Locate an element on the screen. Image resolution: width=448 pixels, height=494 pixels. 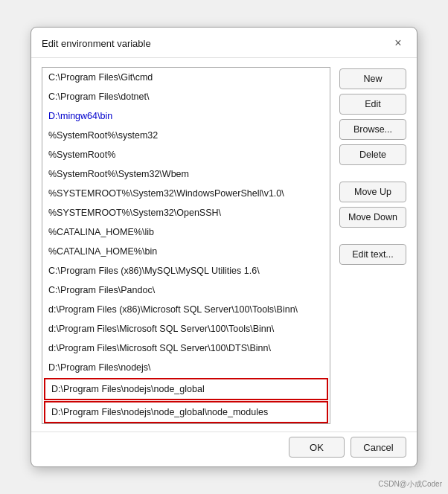
move-down-button: Move Down is located at coordinates (373, 217).